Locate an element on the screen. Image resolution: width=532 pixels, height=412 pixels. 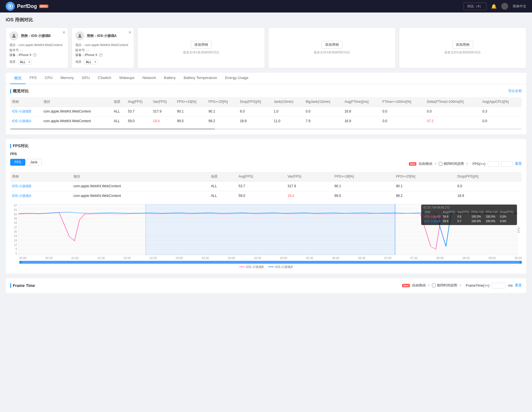
fps-th-usecase: 用例 is located at coordinates (41, 177).